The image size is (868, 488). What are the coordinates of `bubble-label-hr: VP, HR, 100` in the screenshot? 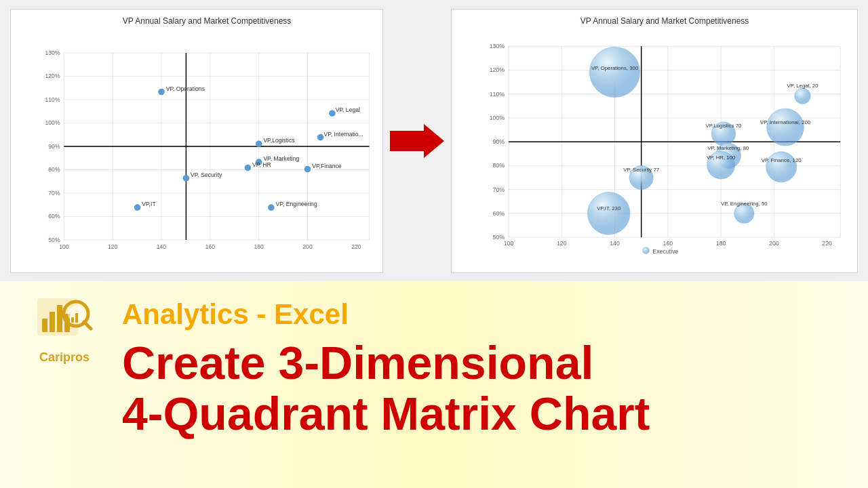 It's located at (722, 157).